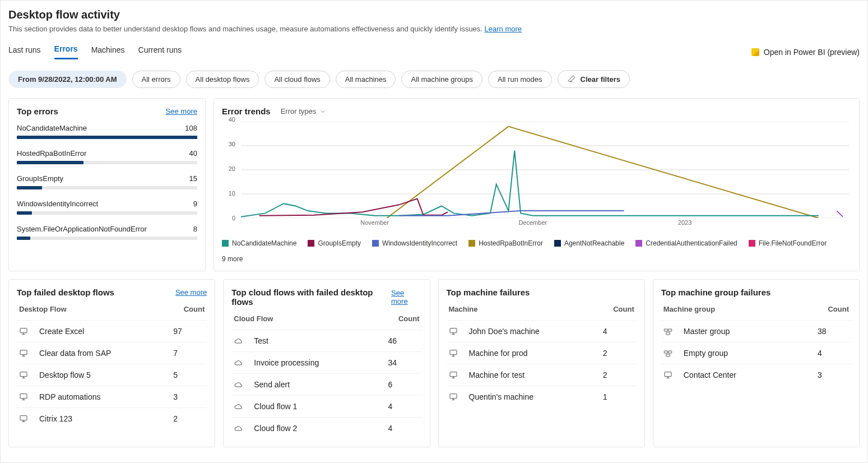 This screenshot has width=868, height=463. What do you see at coordinates (326, 406) in the screenshot?
I see `table-row: Cloud flow 1 4` at bounding box center [326, 406].